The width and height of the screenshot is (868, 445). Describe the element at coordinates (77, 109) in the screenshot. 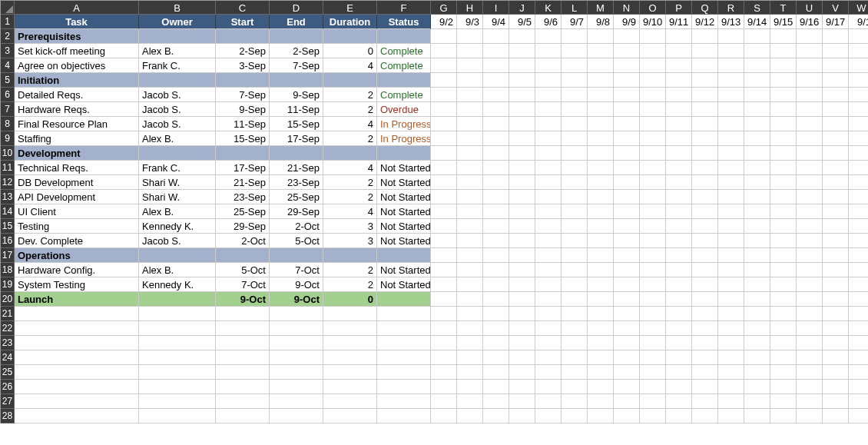

I see `task-cell-7: Hardware Reqs.` at that location.